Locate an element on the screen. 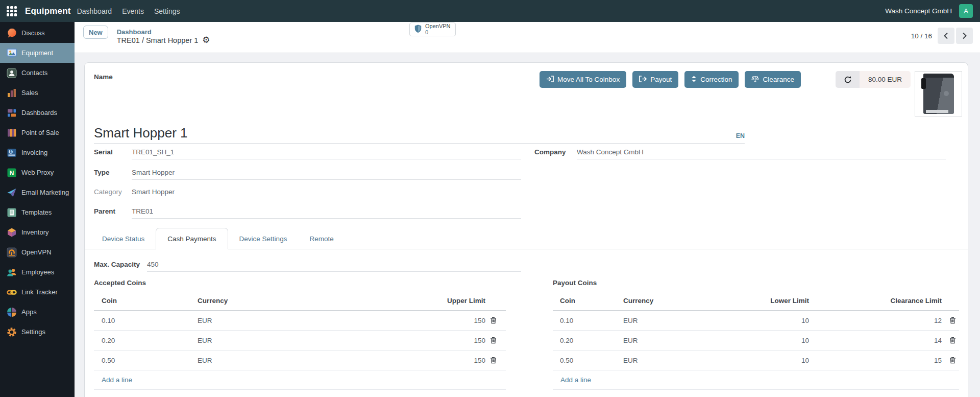 This screenshot has height=397, width=980. button-label: Correction is located at coordinates (716, 80).